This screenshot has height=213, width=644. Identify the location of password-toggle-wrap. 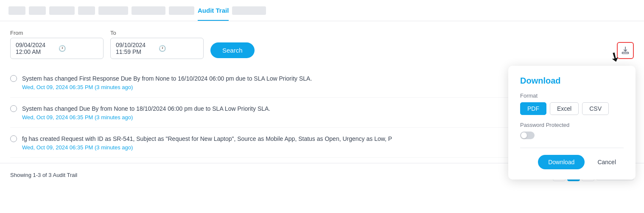
(572, 135).